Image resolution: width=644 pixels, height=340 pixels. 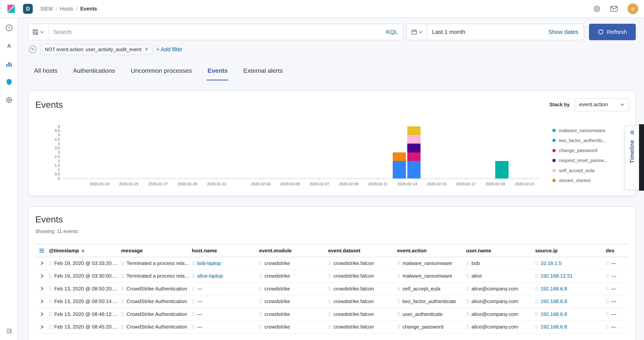 I want to click on remove-filter-icon: ✕, so click(x=146, y=49).